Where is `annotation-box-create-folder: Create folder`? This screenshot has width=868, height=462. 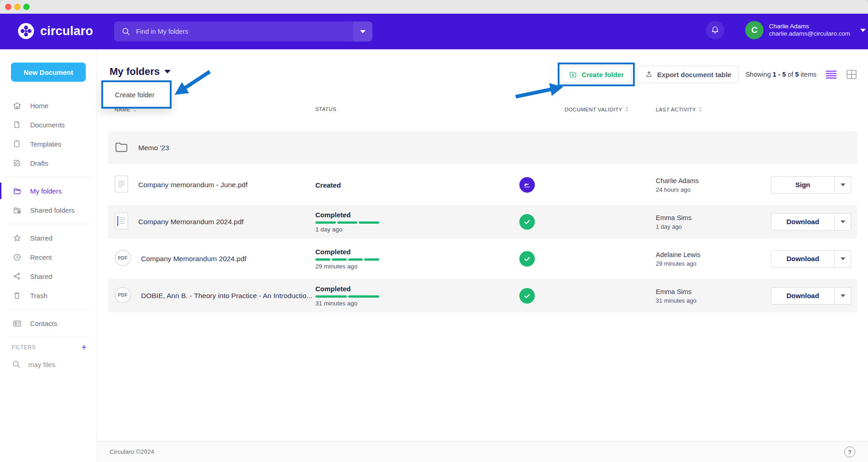 annotation-box-create-folder: Create folder is located at coordinates (596, 74).